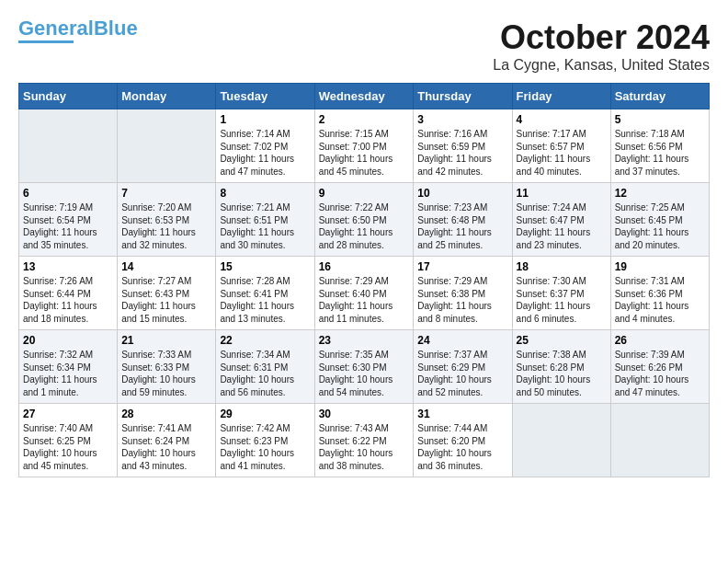  I want to click on calendar-cell: 30Sunrise: 7:43 AM Sunset: 6:22 PM Dayli…, so click(364, 441).